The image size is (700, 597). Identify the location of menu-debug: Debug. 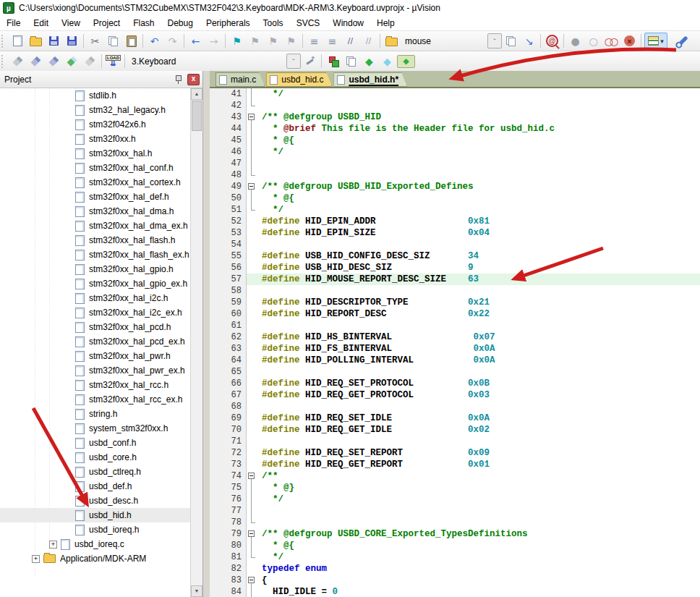
(181, 23).